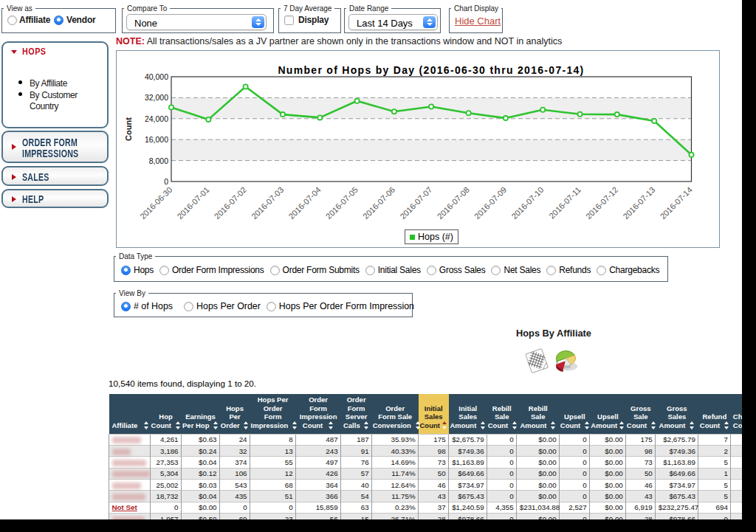 The width and height of the screenshot is (756, 532). I want to click on svg-text: 2016-07-07, so click(416, 203).